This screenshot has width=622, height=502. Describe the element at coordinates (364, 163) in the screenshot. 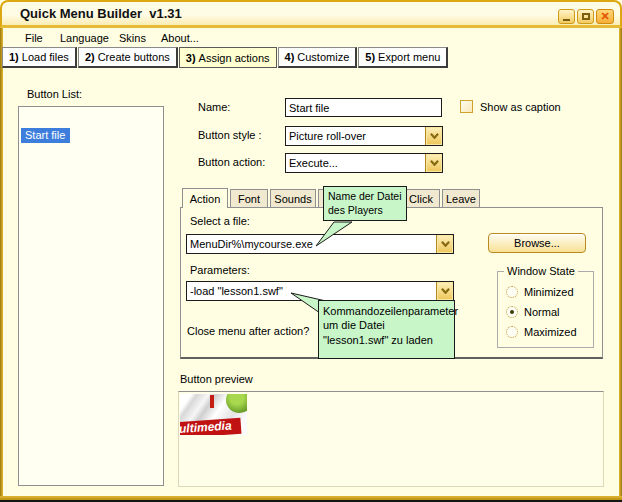

I see `button-action-combobox: Execute...` at that location.